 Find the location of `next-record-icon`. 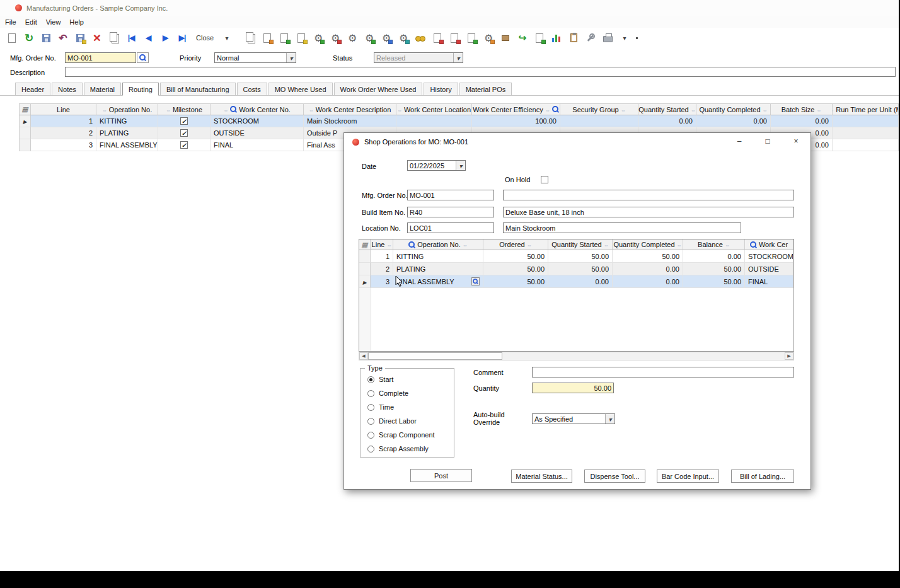

next-record-icon is located at coordinates (165, 38).